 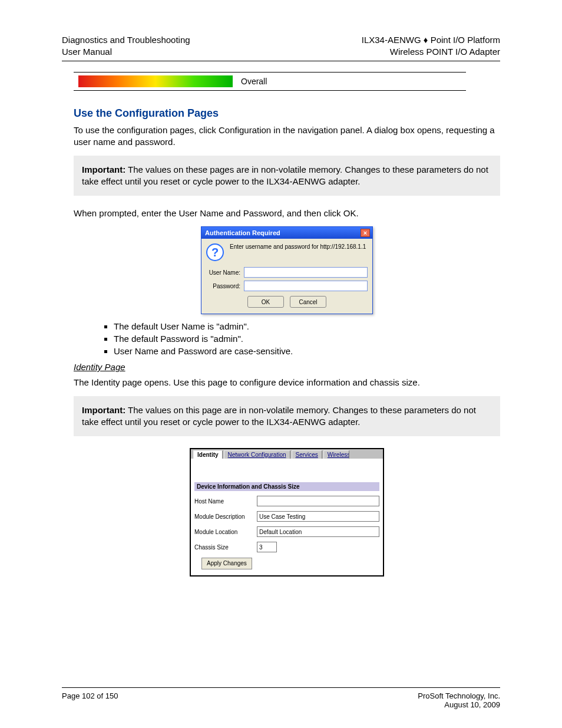 I want to click on chassis-size-input, so click(x=267, y=547).